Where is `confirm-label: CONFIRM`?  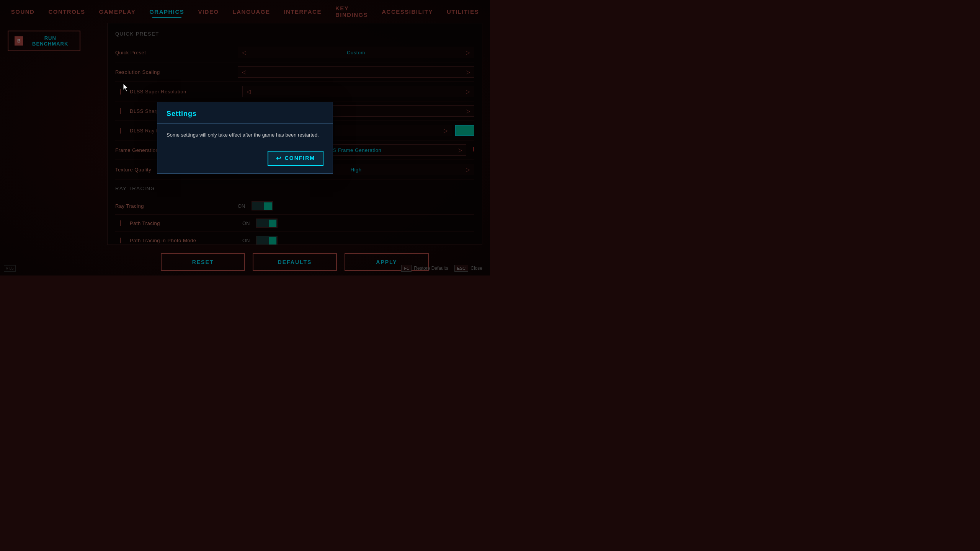
confirm-label: CONFIRM is located at coordinates (300, 158).